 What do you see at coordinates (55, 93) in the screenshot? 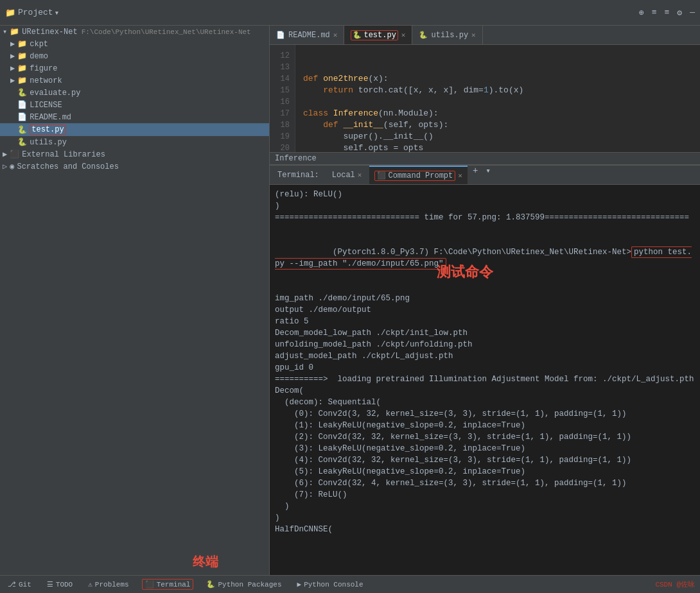
I see `evaluate-label: evaluate.py` at bounding box center [55, 93].